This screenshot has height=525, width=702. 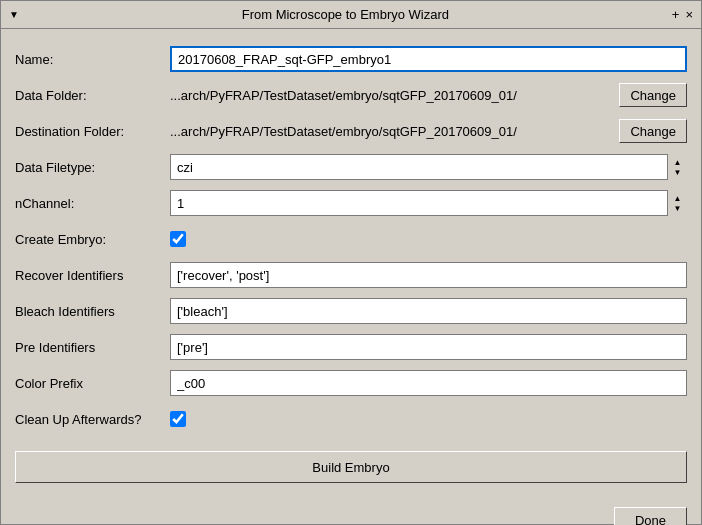 What do you see at coordinates (682, 14) in the screenshot?
I see `titlebar-controls: + ×` at bounding box center [682, 14].